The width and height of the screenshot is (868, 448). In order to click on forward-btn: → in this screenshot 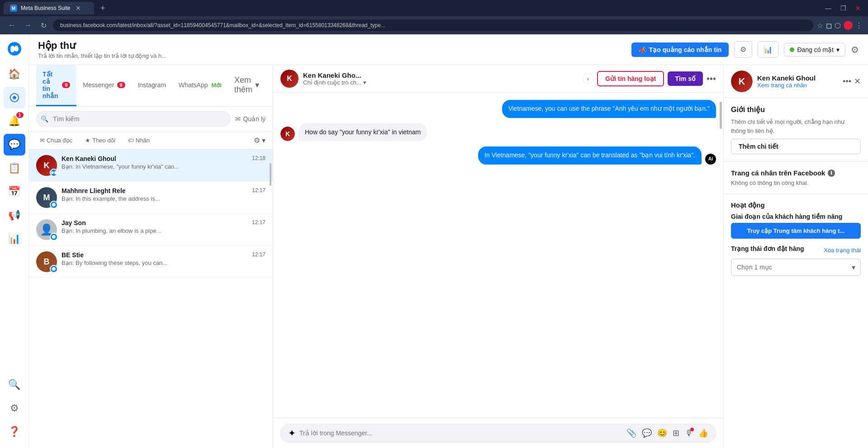, I will do `click(28, 25)`.